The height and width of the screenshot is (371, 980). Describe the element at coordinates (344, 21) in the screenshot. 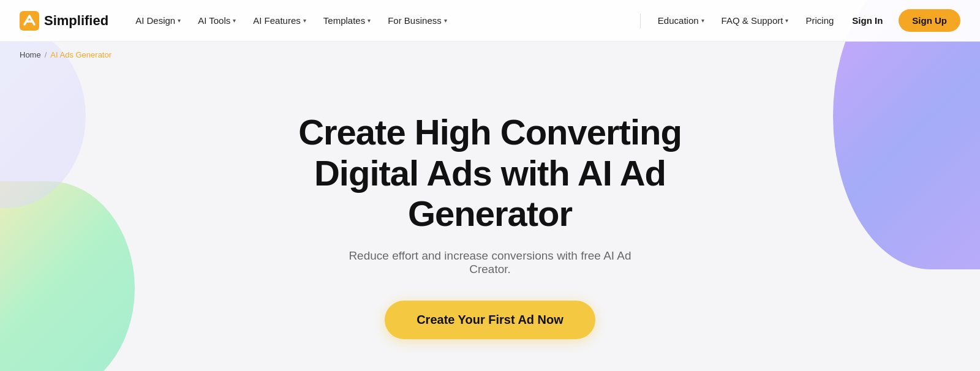

I see `nav-label-templates: Templates` at that location.